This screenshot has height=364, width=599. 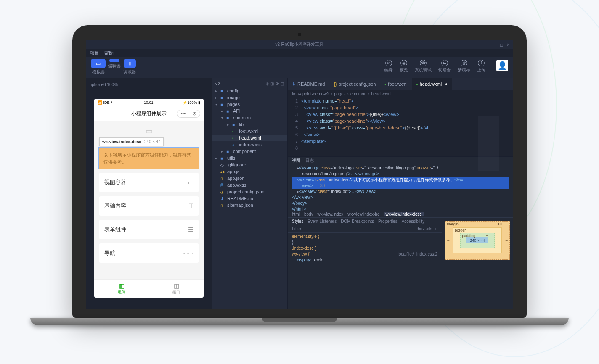 What do you see at coordinates (250, 205) in the screenshot?
I see `file-tree-item: {} sitemap.json` at bounding box center [250, 205].